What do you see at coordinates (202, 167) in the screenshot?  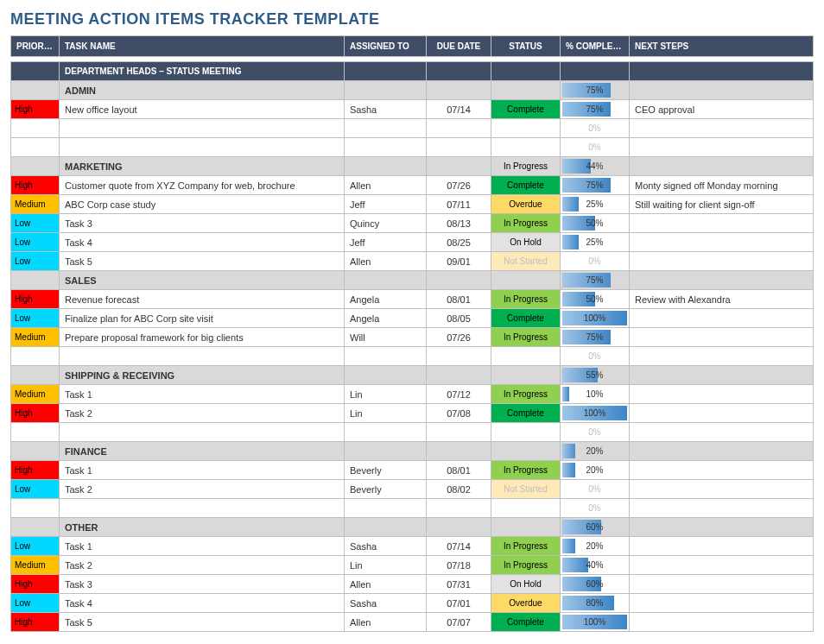 I see `section-title: MARKETING` at bounding box center [202, 167].